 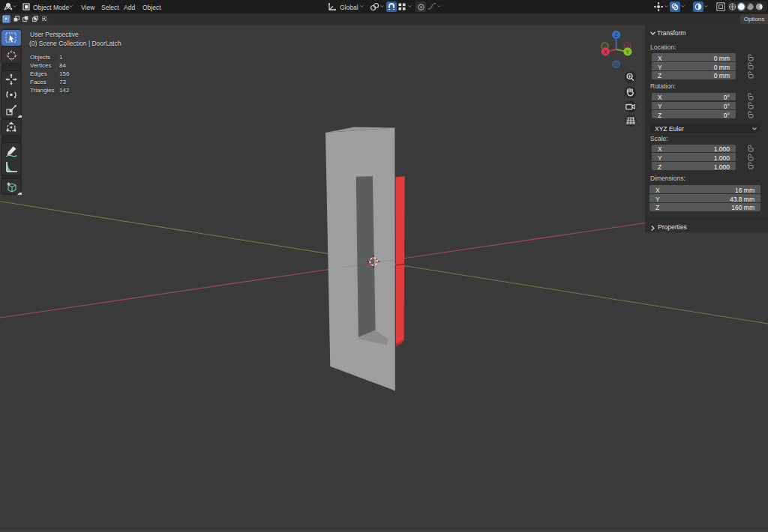 What do you see at coordinates (606, 52) in the screenshot?
I see `svg-text: X` at bounding box center [606, 52].